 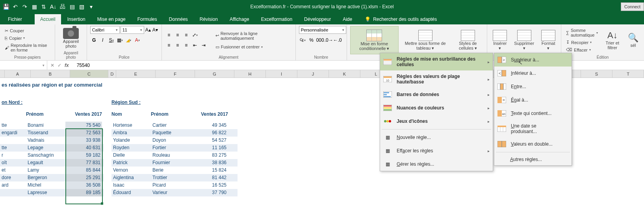 I want to click on delete-cells-button: Supprimer▾, so click(x=524, y=40).